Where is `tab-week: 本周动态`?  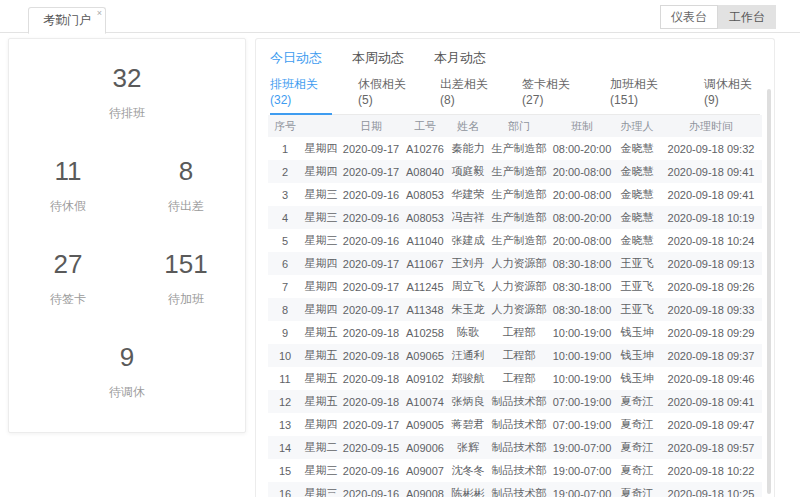 tab-week: 本周动态 is located at coordinates (378, 58).